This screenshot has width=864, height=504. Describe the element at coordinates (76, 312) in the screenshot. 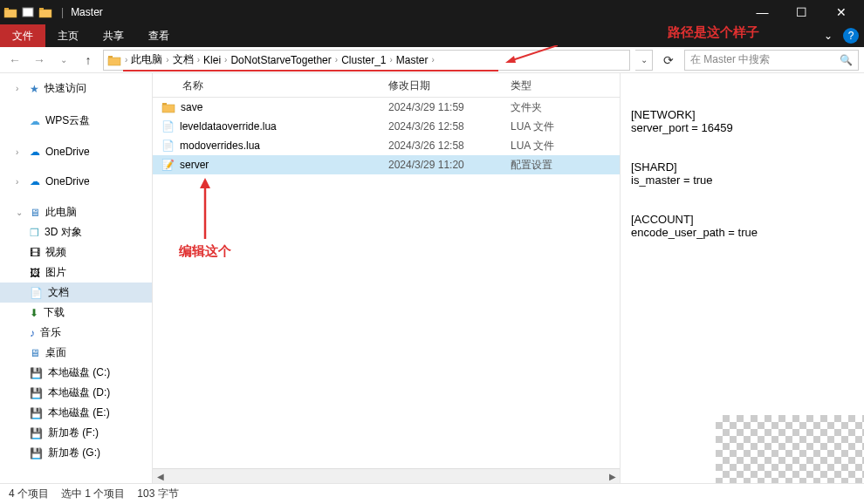

I see `sidebar-item-downloads: ⬇下载` at that location.